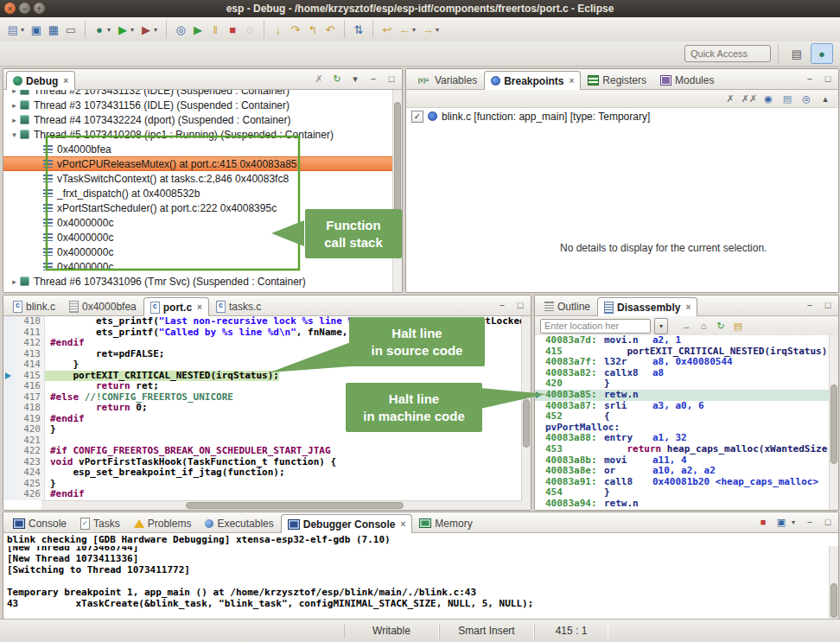  Describe the element at coordinates (263, 420) in the screenshot. I see `code-line: 419#endif` at that location.